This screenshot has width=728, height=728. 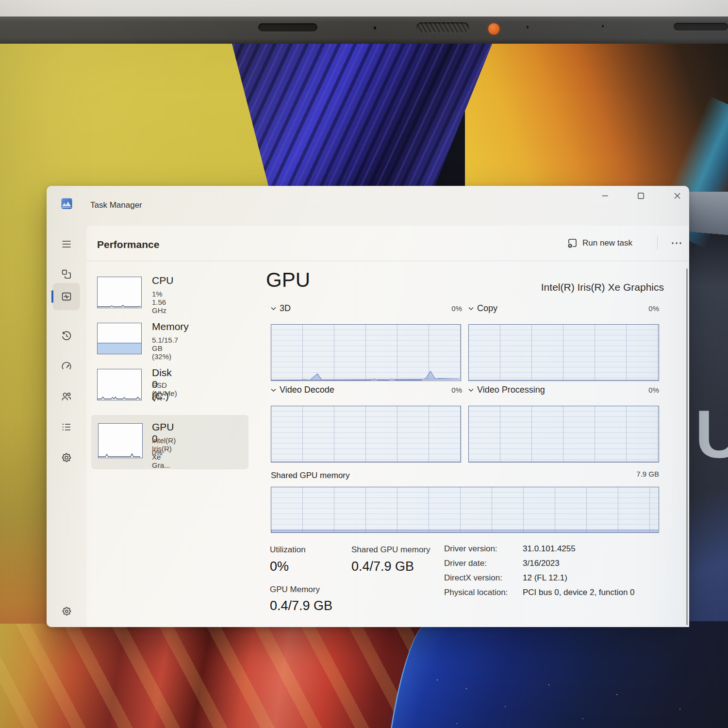 I want to click on sensor-hole, so click(x=603, y=26).